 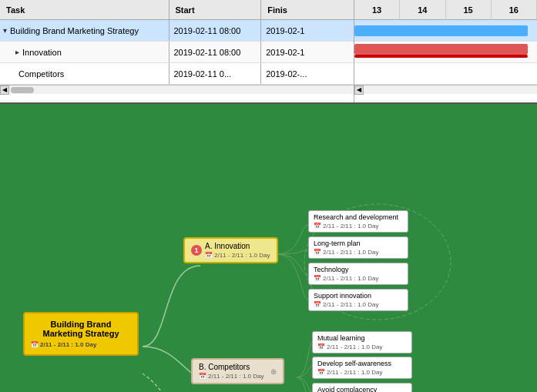 I want to click on leaf-b-2-label: Develop self-awareness, so click(x=362, y=364).